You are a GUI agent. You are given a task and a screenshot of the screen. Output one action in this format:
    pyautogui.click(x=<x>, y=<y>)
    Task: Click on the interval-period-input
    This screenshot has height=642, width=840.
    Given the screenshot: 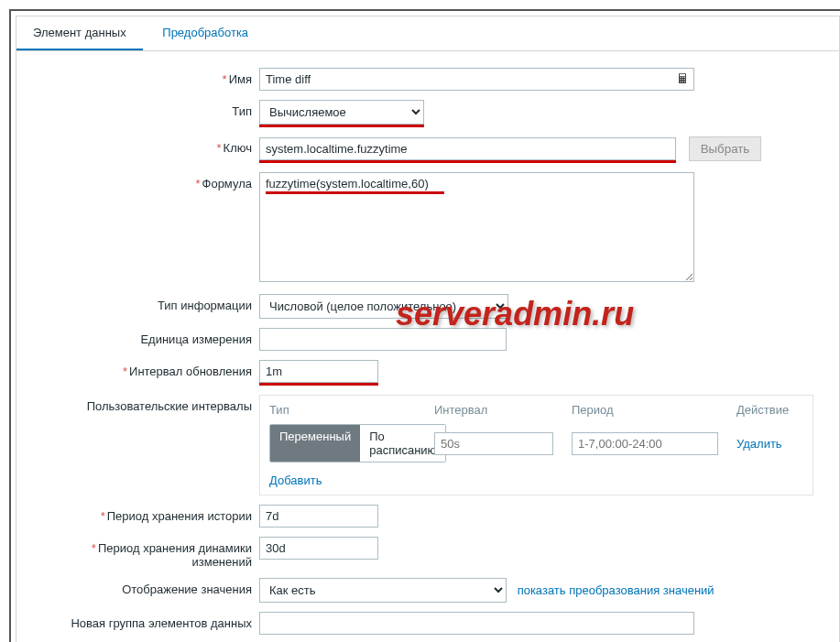 What is the action you would take?
    pyautogui.click(x=645, y=443)
    